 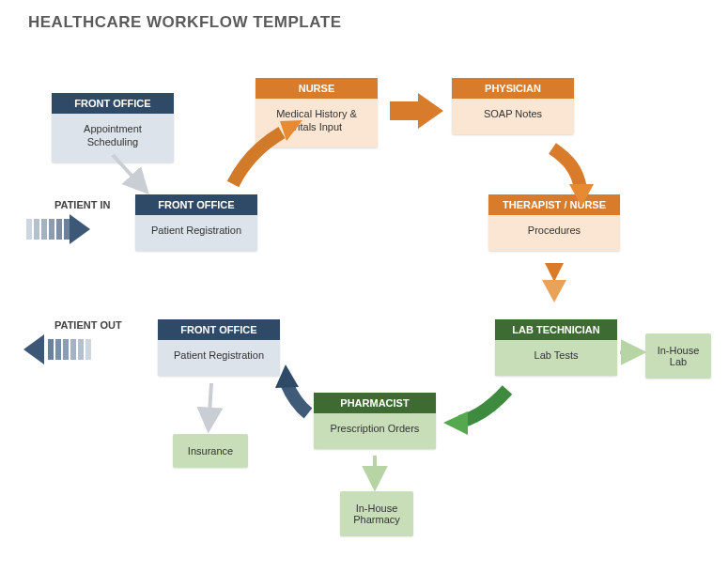 What do you see at coordinates (556, 330) in the screenshot?
I see `node-head: LAB TECHNICIAN` at bounding box center [556, 330].